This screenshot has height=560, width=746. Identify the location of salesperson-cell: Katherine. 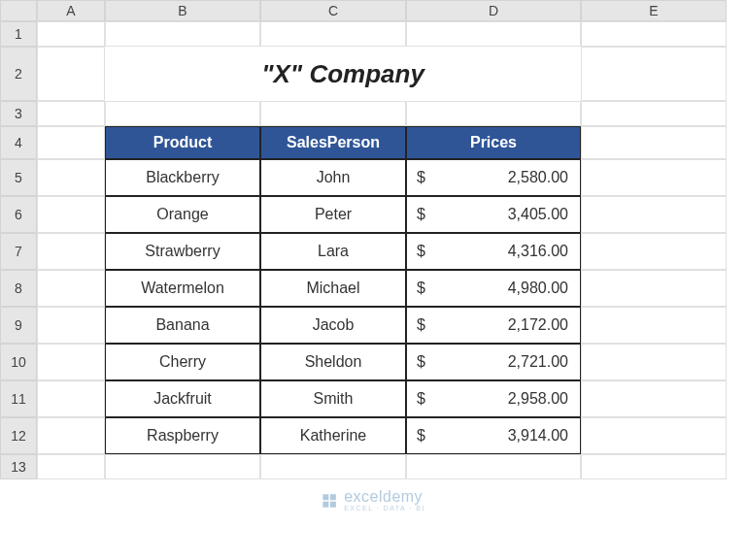
(333, 436).